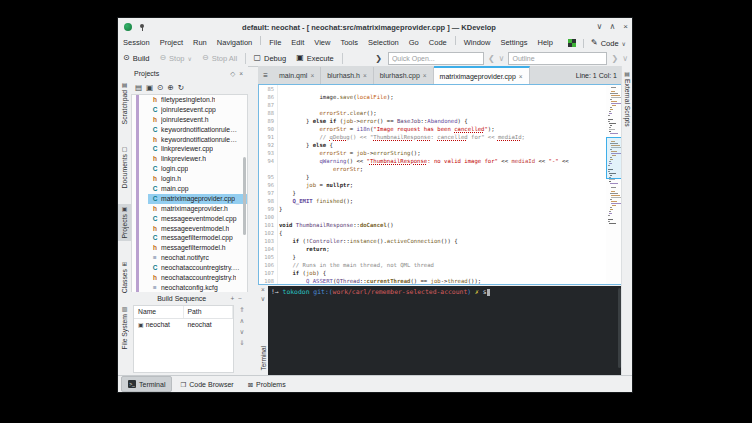 The image size is (752, 423). Describe the element at coordinates (445, 330) in the screenshot. I see `terminal-console: !→ tokodon git:(work/carl/remember-selec…` at that location.